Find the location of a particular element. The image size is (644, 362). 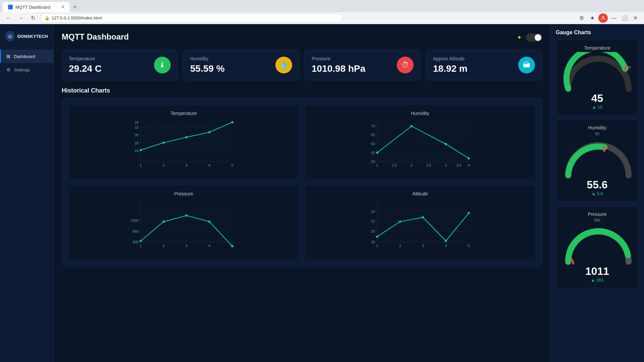

svg-text: 55 is located at coordinates (373, 153).